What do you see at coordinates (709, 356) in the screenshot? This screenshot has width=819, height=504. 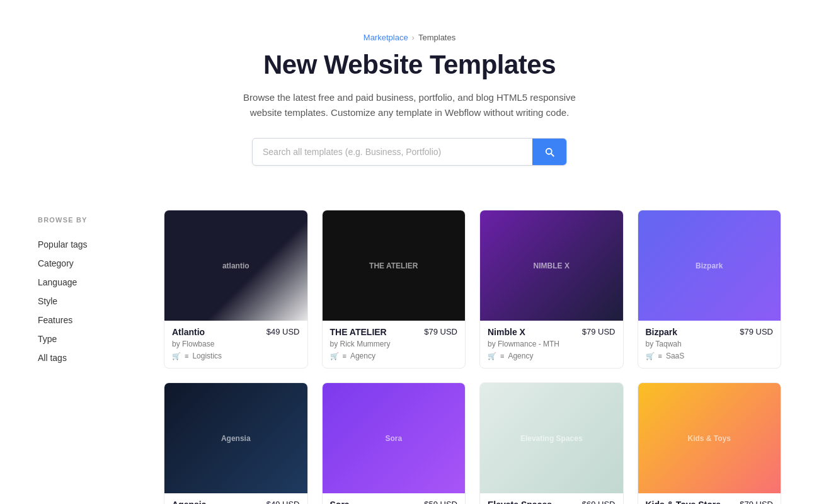 I see `template-tags: 🛒 ≡ SaaS` at bounding box center [709, 356].